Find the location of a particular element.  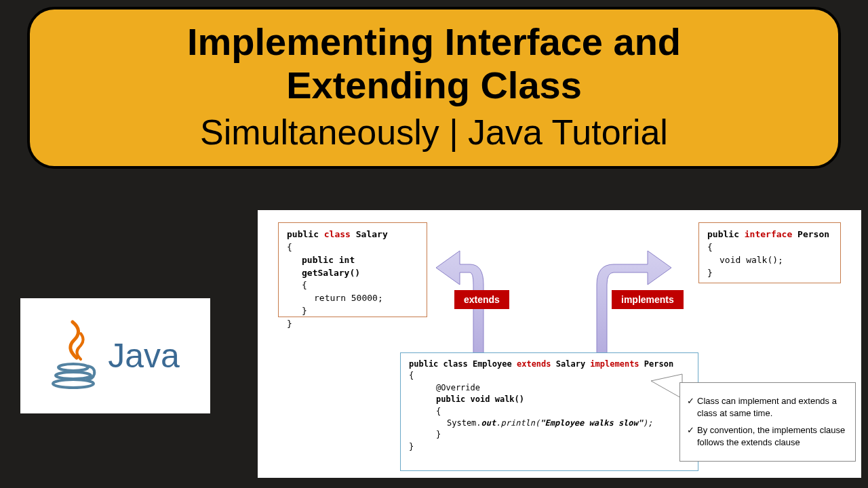

notes-callout: ✓ Class can implement and extends a clas… is located at coordinates (768, 422).